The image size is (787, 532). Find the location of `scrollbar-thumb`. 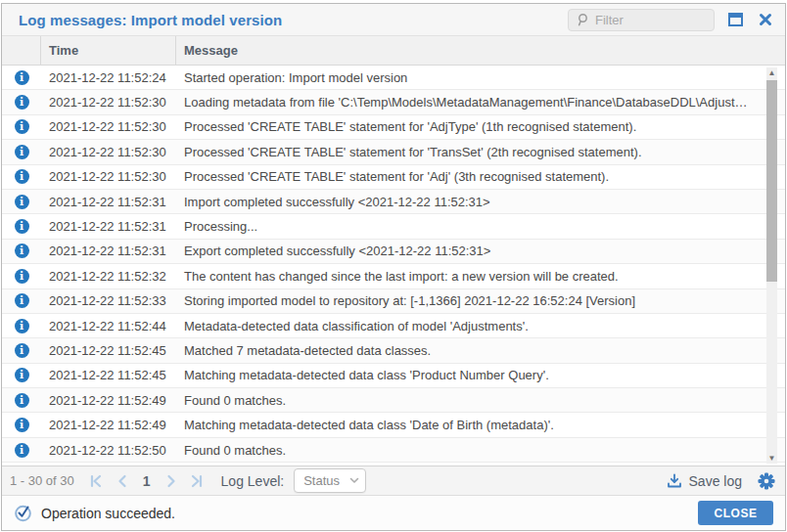

scrollbar-thumb is located at coordinates (771, 181).